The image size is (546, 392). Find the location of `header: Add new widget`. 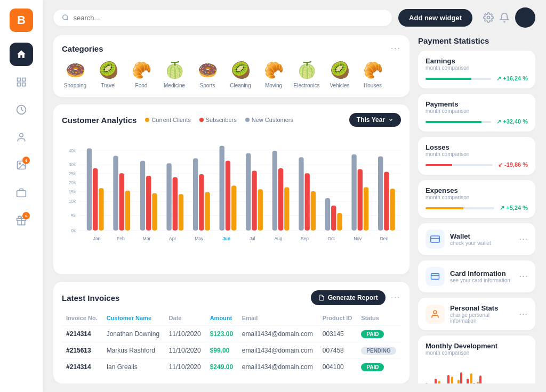

header: Add new widget is located at coordinates (294, 18).